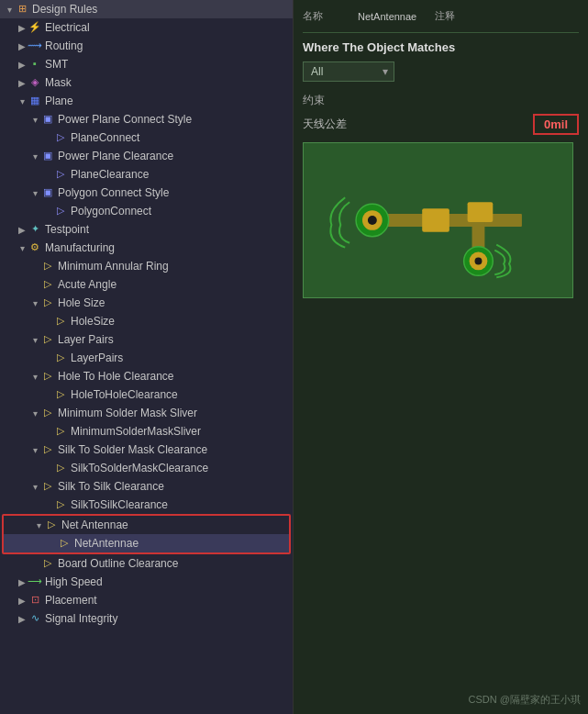  What do you see at coordinates (147, 229) in the screenshot?
I see `tree-item-testpoint: ▶ ✦ Testpoint` at bounding box center [147, 229].